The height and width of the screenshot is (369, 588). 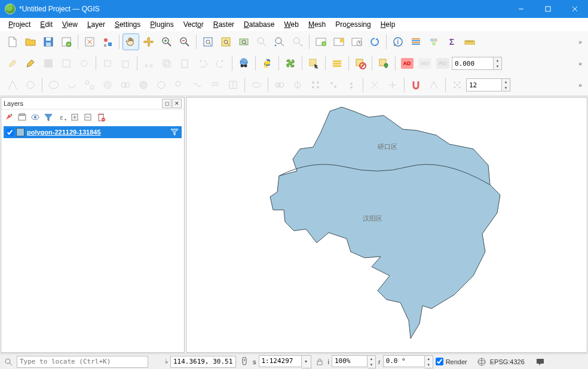 What do you see at coordinates (470, 42) in the screenshot?
I see `measure-button` at bounding box center [470, 42].